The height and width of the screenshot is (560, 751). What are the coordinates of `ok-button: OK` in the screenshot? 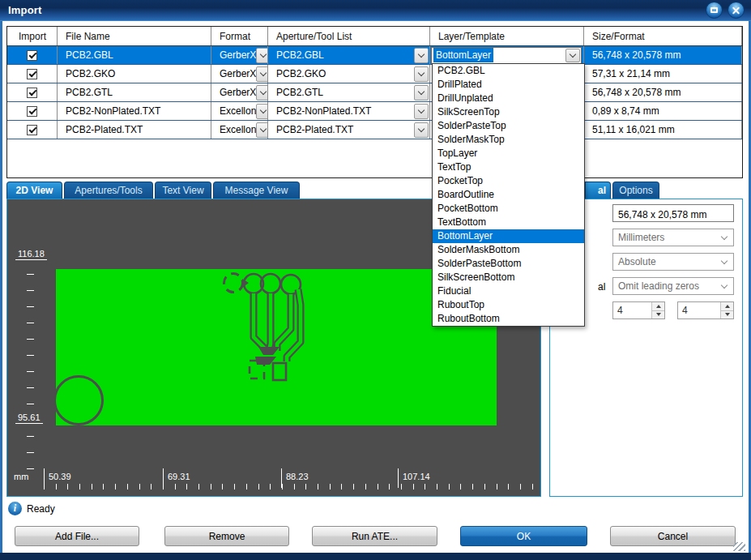 It's located at (523, 536).